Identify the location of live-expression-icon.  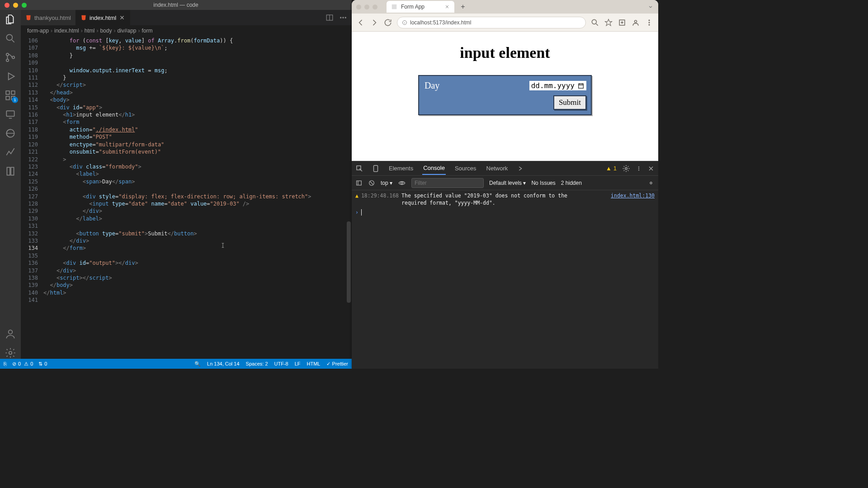
(402, 183).